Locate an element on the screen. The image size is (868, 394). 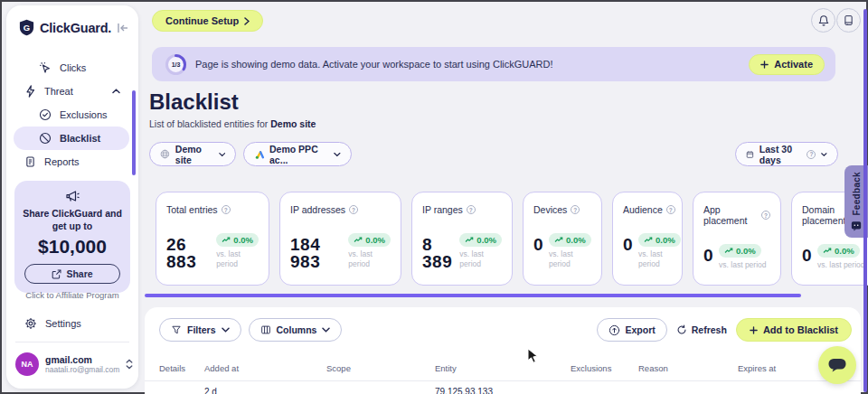
refresh-icon is located at coordinates (682, 330).